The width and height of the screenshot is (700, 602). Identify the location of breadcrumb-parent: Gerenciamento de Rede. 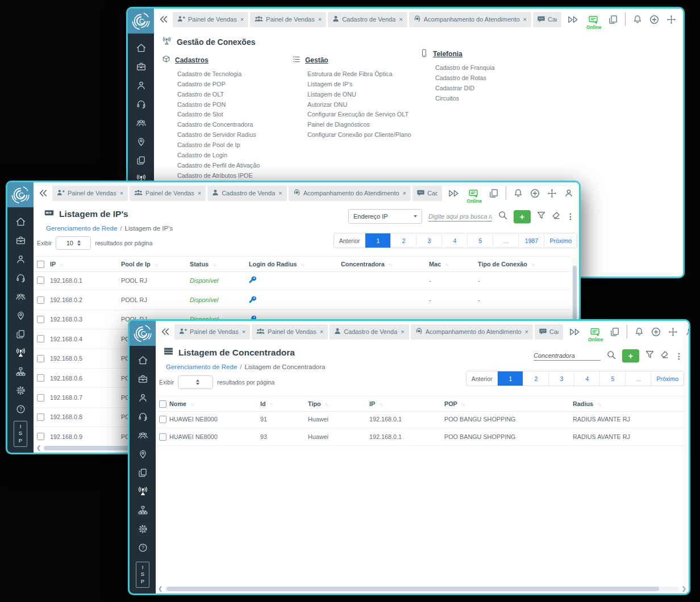
(82, 228).